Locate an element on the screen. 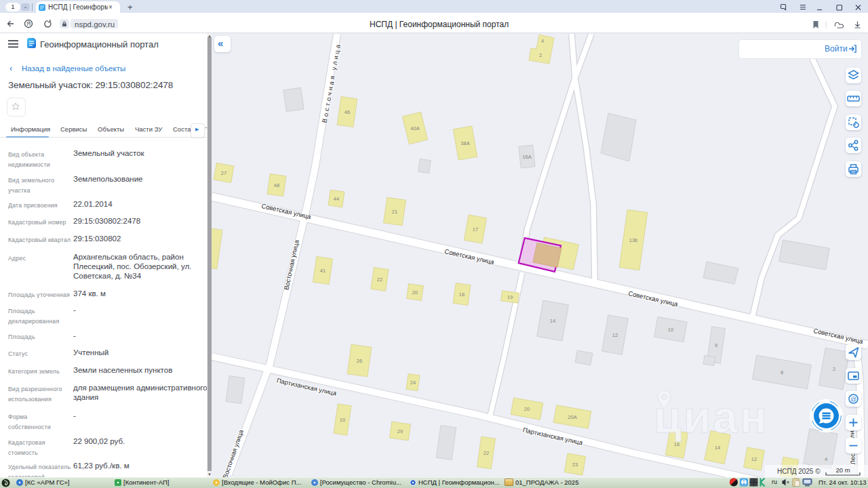 This screenshot has width=868, height=488. svg-text: 136 is located at coordinates (633, 240).